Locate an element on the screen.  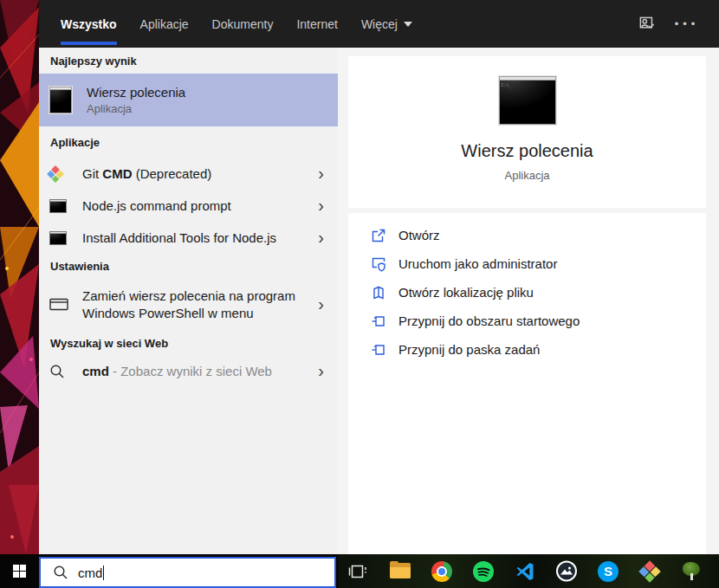
action-label: Uruchom jako administrator is located at coordinates (478, 263).